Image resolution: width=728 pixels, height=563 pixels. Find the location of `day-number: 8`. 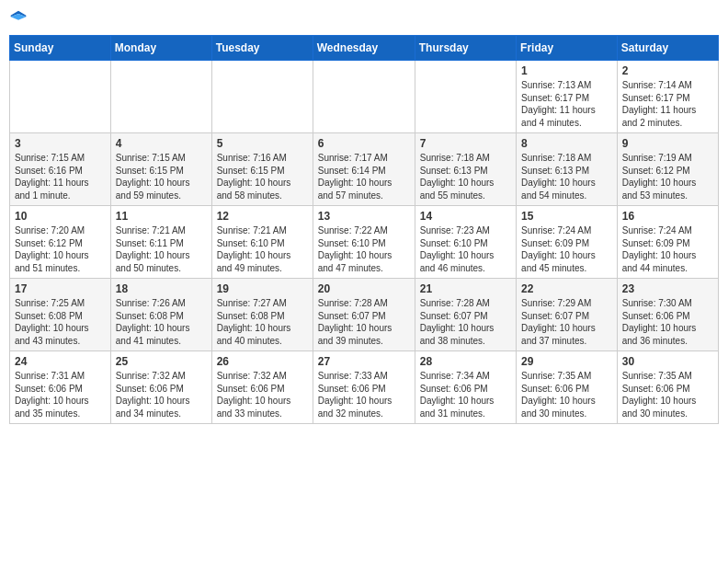

day-number: 8 is located at coordinates (566, 144).